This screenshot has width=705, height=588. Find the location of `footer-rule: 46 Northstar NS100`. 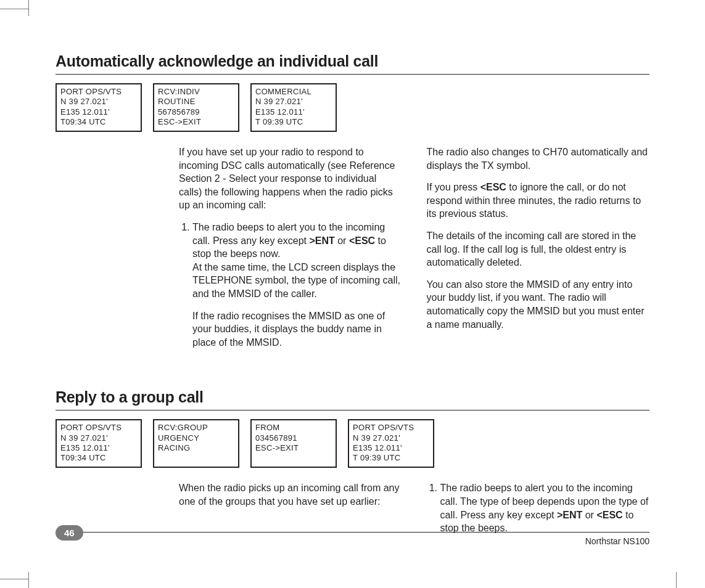

footer-rule: 46 Northstar NS100 is located at coordinates (353, 541).